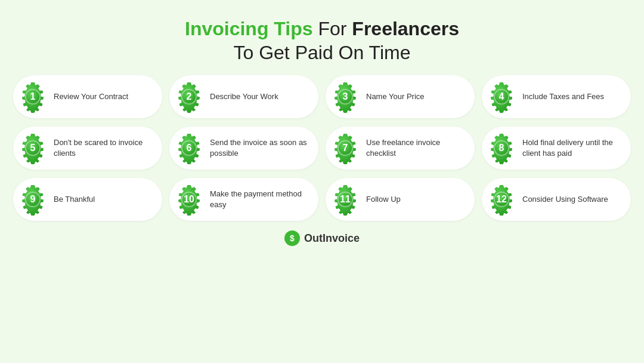 The image size is (644, 363). Describe the element at coordinates (501, 148) in the screenshot. I see `gear-icon-8: 8` at that location.